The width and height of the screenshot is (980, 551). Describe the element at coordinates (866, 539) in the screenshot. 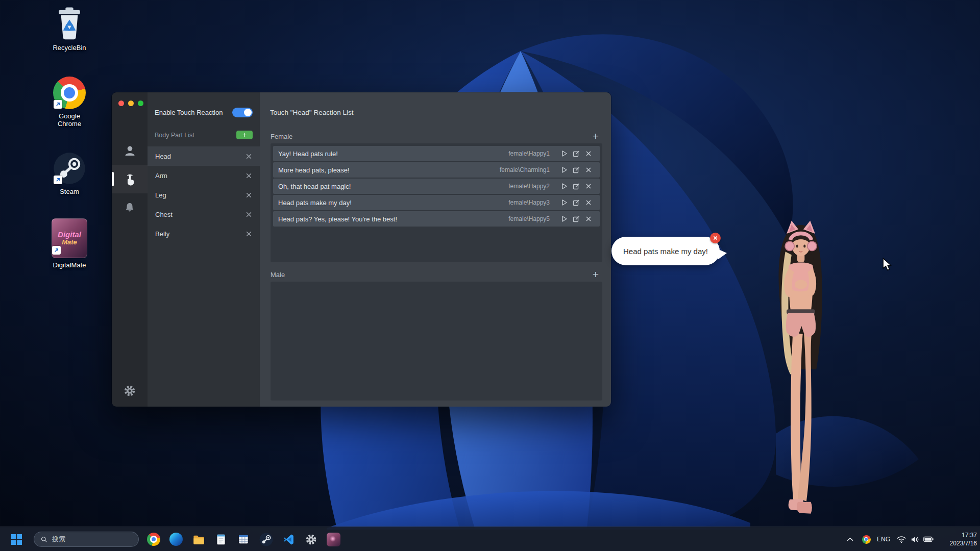

I see `tray-chrome-button` at that location.